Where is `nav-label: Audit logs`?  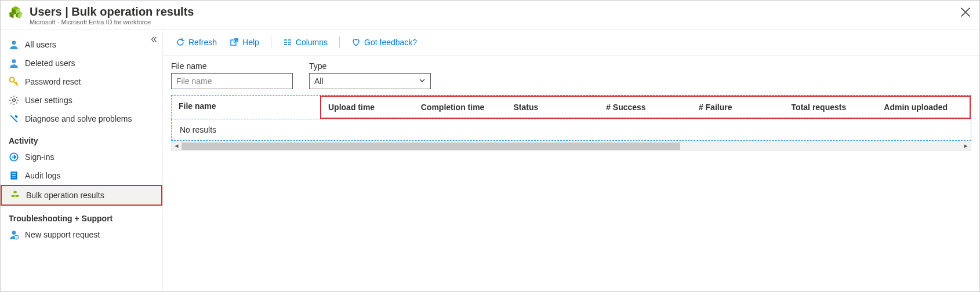 nav-label: Audit logs is located at coordinates (43, 176).